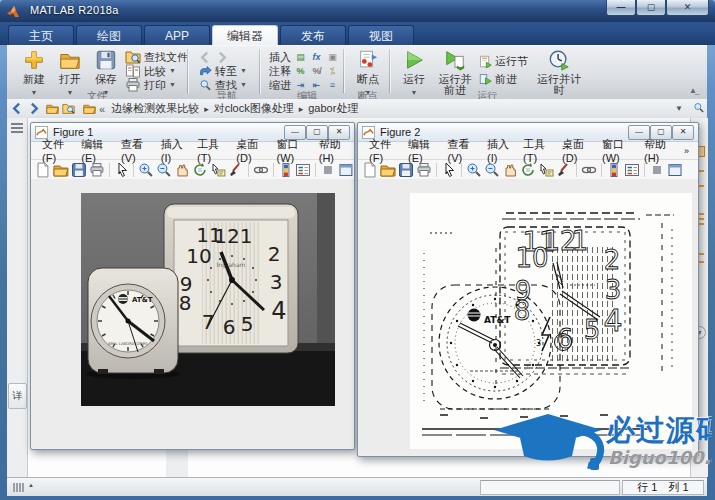 This screenshot has height=500, width=715. I want to click on run-advance-button: 运行并前进, so click(455, 70).